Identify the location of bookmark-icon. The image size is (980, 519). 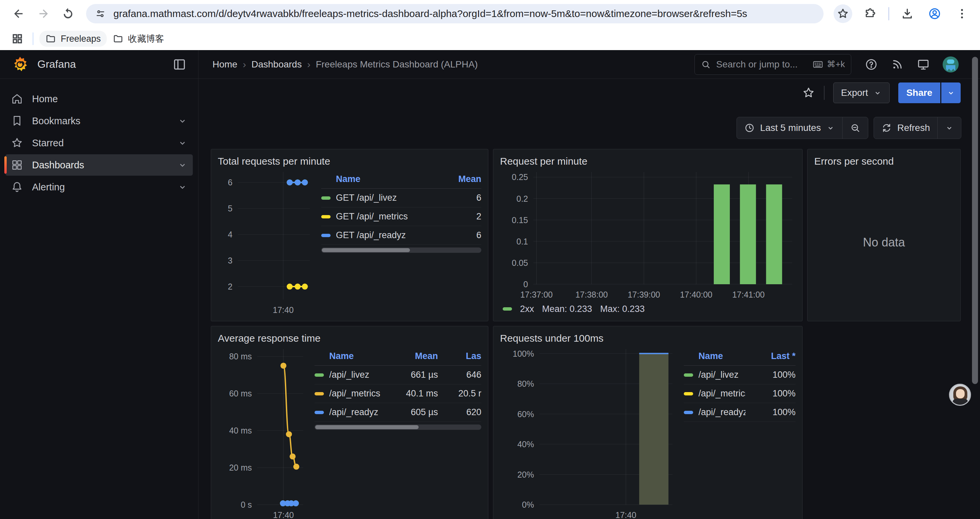
(17, 121).